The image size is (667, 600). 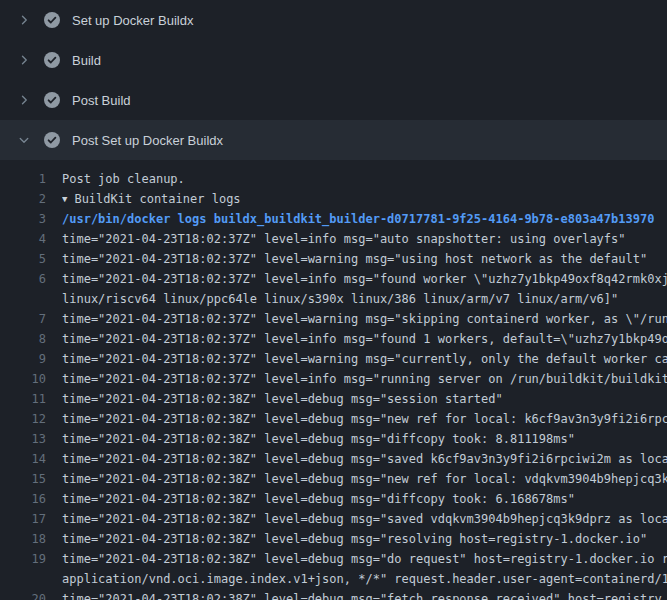 I want to click on chevron-down-icon, so click(x=24, y=140).